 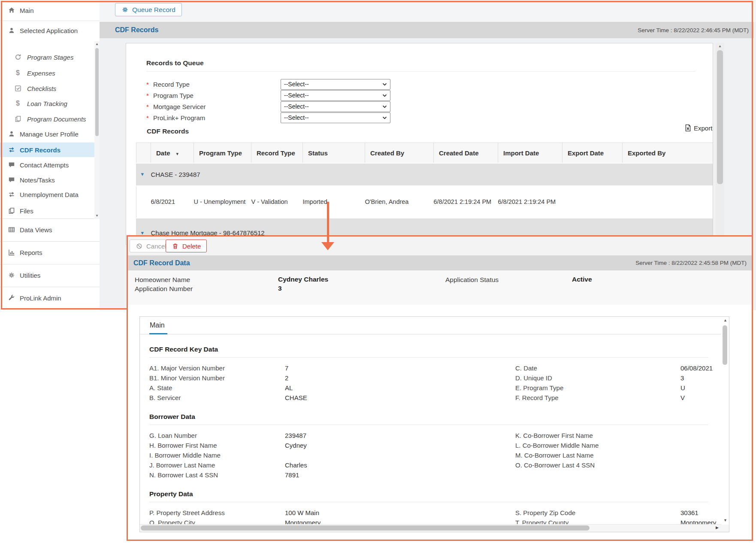 What do you see at coordinates (425, 202) in the screenshot?
I see `table-row: 6/8/2021 U - Unemployment V - Validation…` at bounding box center [425, 202].